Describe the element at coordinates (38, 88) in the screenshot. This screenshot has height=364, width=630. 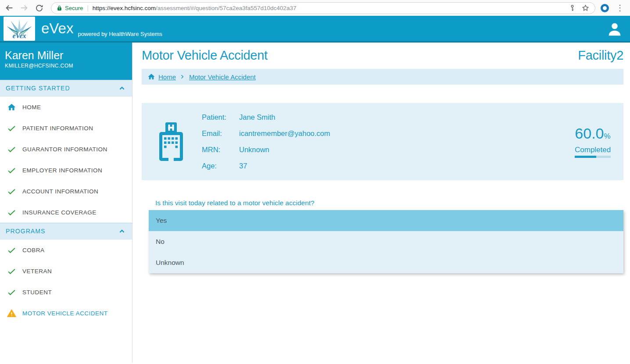
I see `section-label: GETTING STARTED` at that location.